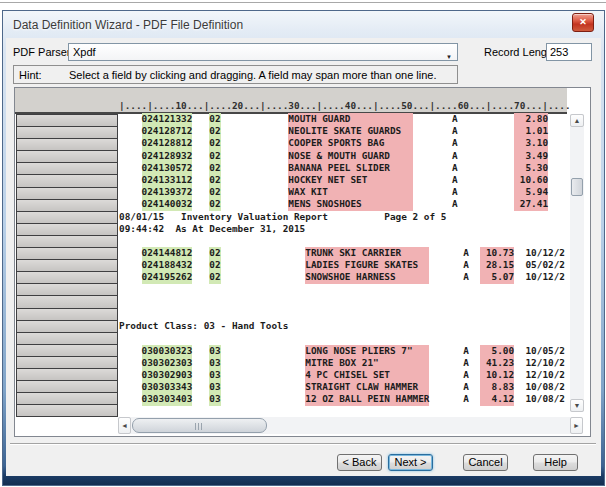 Image resolution: width=606 pixels, height=487 pixels. I want to click on next-button: Next >, so click(410, 462).